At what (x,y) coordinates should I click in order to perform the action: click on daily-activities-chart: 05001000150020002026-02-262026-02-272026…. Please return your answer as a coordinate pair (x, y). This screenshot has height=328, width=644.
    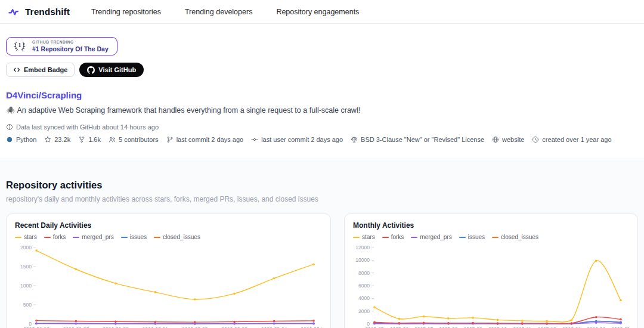
    Looking at the image, I should click on (168, 286).